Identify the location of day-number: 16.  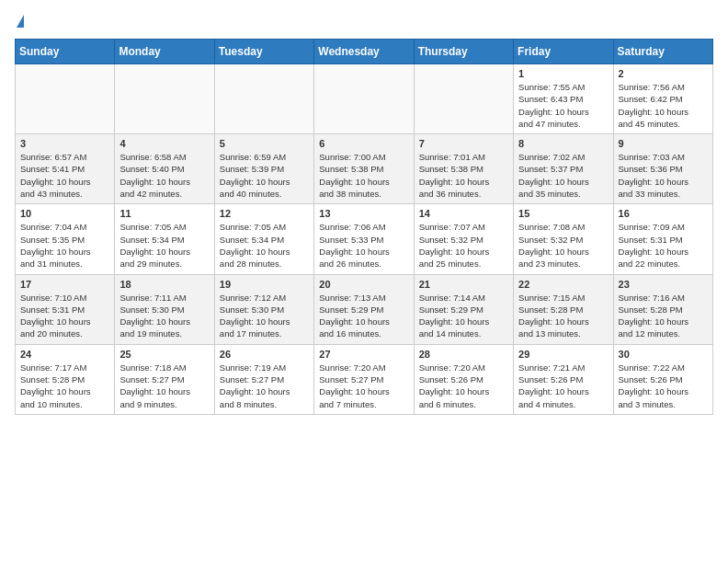
(664, 213).